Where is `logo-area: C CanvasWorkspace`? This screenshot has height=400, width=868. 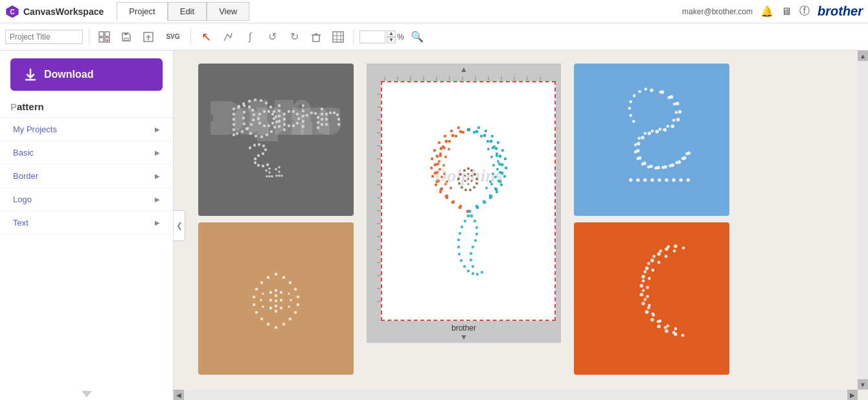 logo-area: C CanvasWorkspace is located at coordinates (54, 12).